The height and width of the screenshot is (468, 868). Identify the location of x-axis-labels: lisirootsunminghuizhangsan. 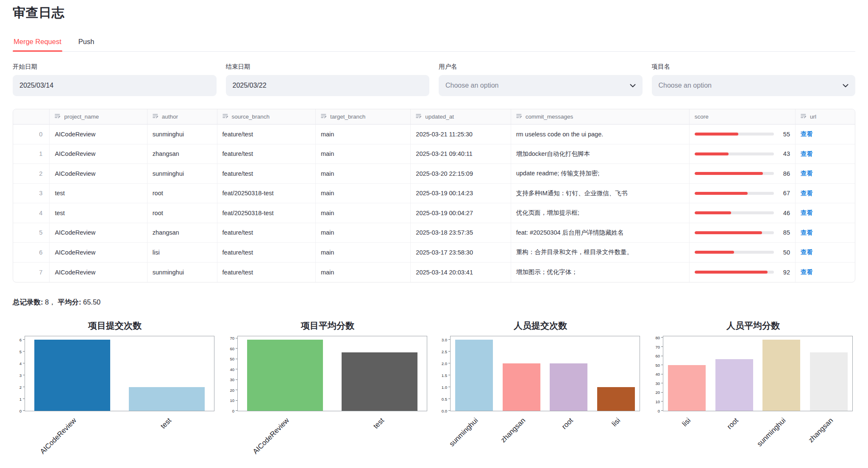
(758, 440).